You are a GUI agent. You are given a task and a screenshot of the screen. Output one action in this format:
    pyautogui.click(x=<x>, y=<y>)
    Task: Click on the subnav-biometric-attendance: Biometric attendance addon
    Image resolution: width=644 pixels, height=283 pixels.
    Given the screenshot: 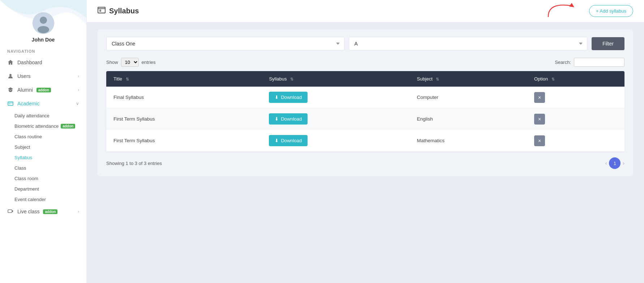 What is the action you would take?
    pyautogui.click(x=51, y=126)
    